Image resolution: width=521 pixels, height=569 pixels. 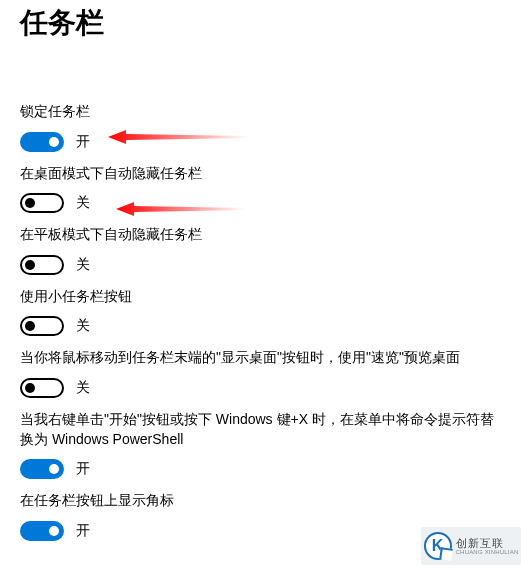 What do you see at coordinates (260, 430) in the screenshot?
I see `setting-label: 当我右键单击"开始"按钮或按下 Windows 键+X 时，在菜单中将命令提示符…` at bounding box center [260, 430].